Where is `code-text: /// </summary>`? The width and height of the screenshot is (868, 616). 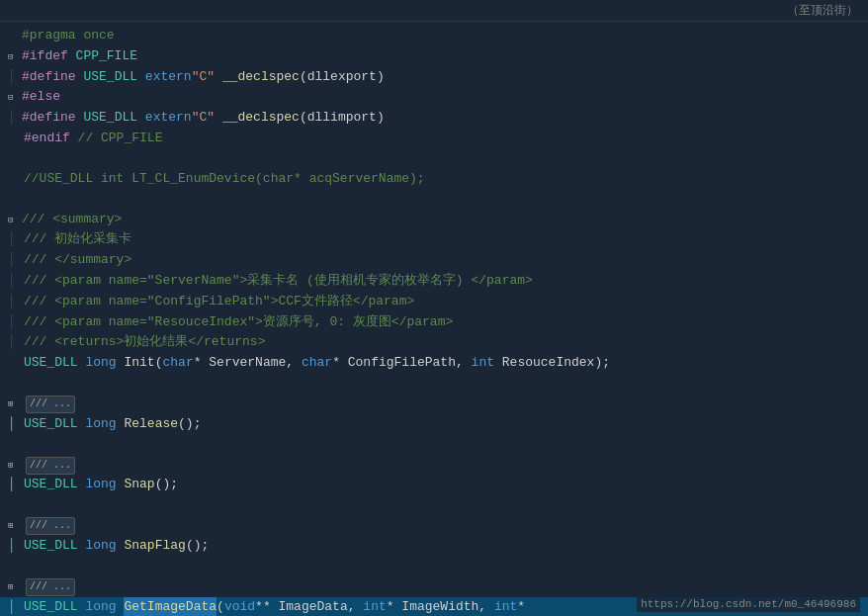 code-text: /// </summary> is located at coordinates (77, 261).